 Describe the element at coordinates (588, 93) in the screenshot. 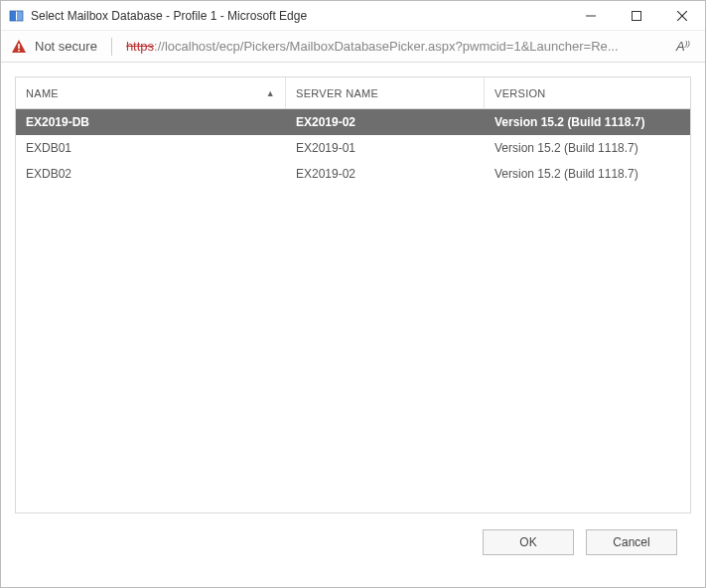

I see `column-header-version: VERSION` at that location.